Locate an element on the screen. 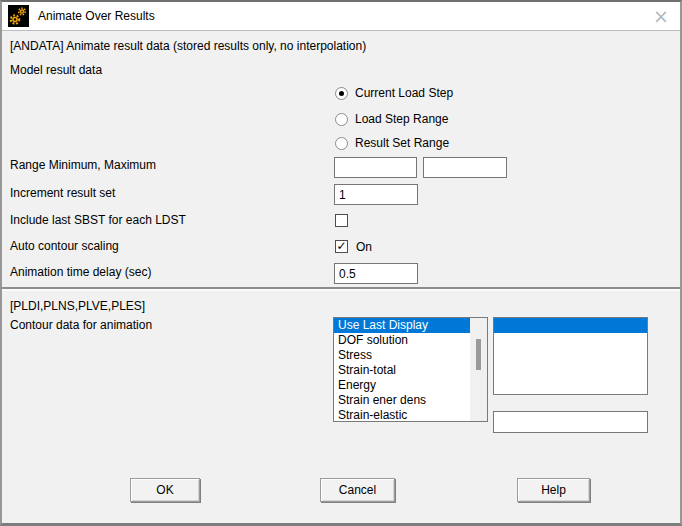  radio-label: Result Set Range is located at coordinates (402, 143).